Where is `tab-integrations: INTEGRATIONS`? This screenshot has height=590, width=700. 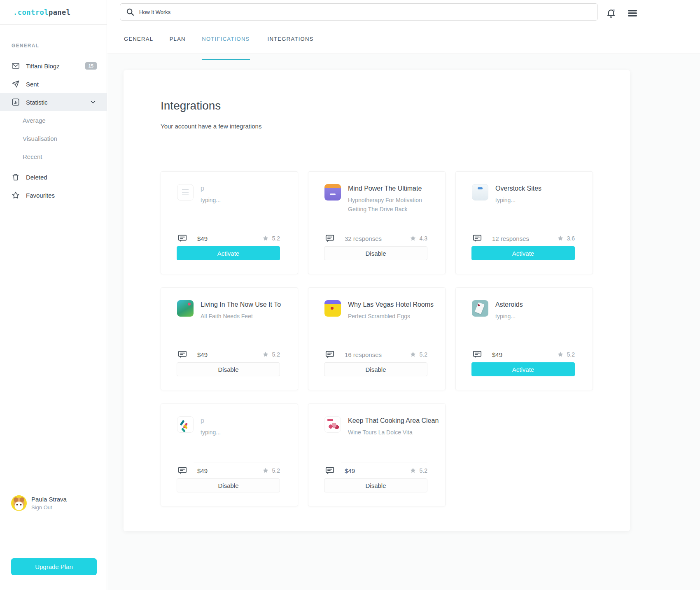
tab-integrations: INTEGRATIONS is located at coordinates (291, 44).